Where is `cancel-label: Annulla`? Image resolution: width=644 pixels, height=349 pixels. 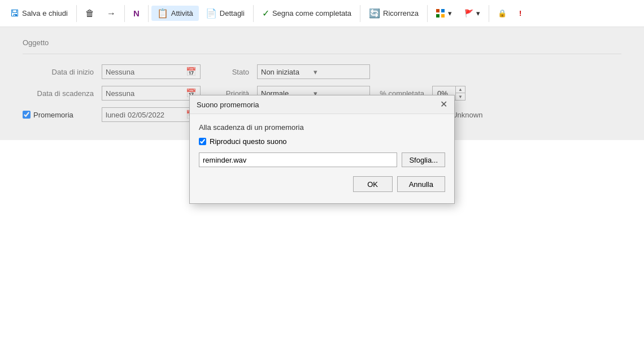 cancel-label: Annulla is located at coordinates (421, 184).